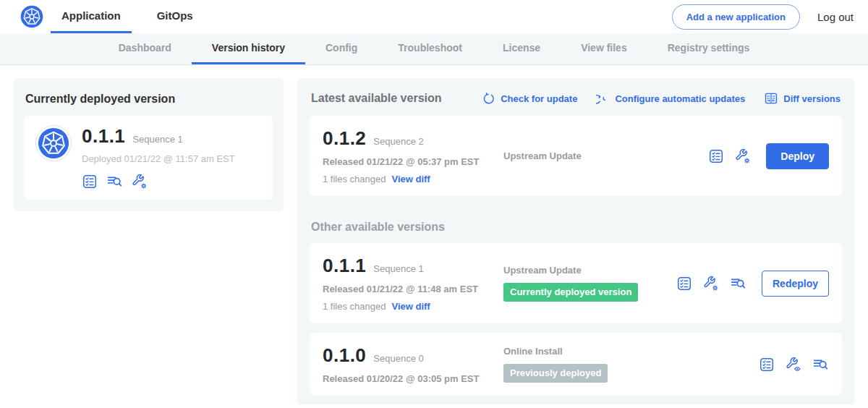 This screenshot has width=868, height=408. Describe the element at coordinates (522, 49) in the screenshot. I see `subnav-license: License` at that location.